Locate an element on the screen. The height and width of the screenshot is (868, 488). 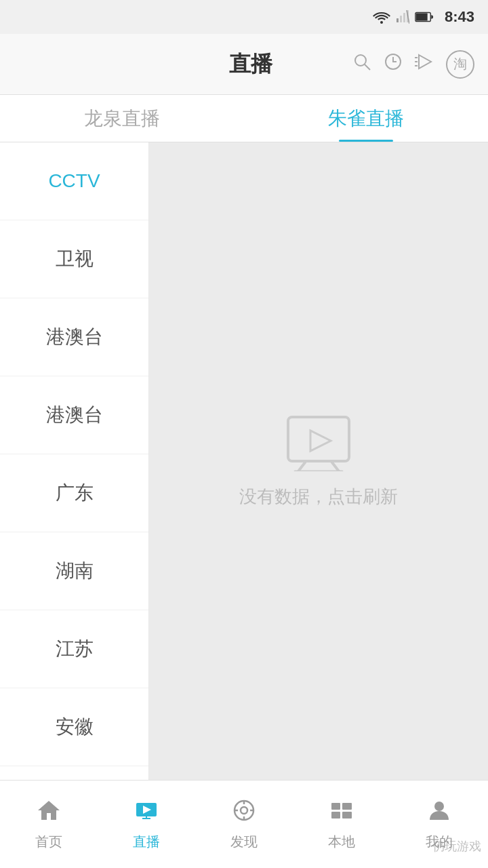
status-icons: 8:43 is located at coordinates (424, 17).